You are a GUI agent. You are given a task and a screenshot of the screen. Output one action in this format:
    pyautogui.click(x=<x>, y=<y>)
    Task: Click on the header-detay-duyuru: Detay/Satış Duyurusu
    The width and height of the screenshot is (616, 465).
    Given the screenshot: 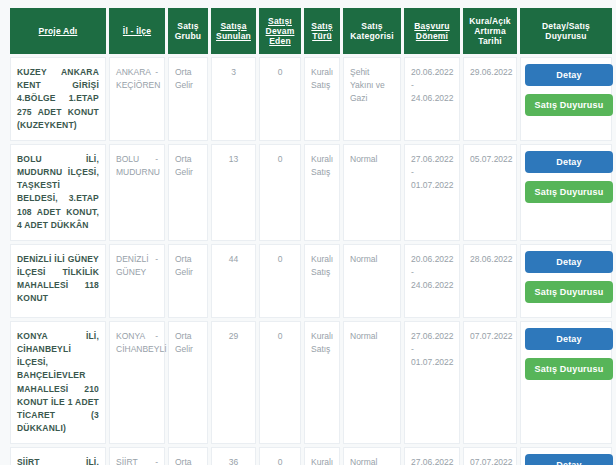 What is the action you would take?
    pyautogui.click(x=566, y=31)
    